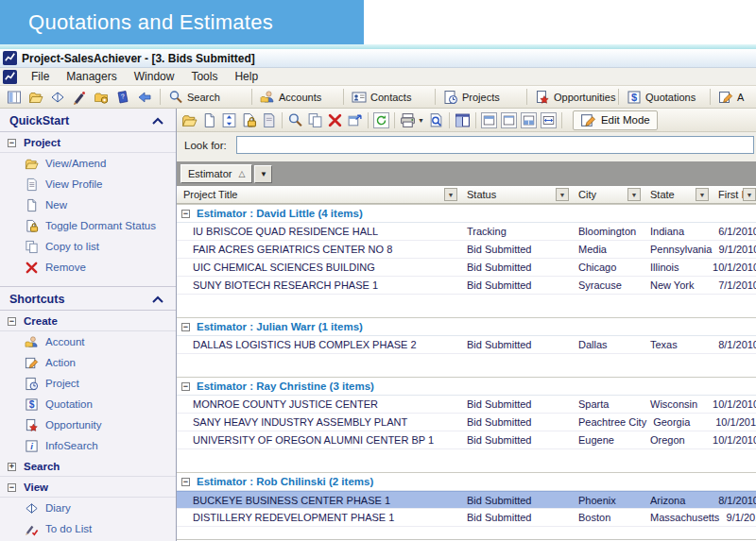 The width and height of the screenshot is (756, 541). Describe the element at coordinates (40, 77) in the screenshot. I see `menu-item-file: File` at that location.